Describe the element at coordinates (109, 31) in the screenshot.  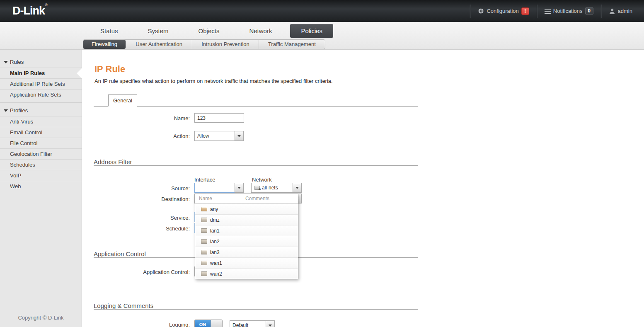
I see `tab-status: Status` at that location.